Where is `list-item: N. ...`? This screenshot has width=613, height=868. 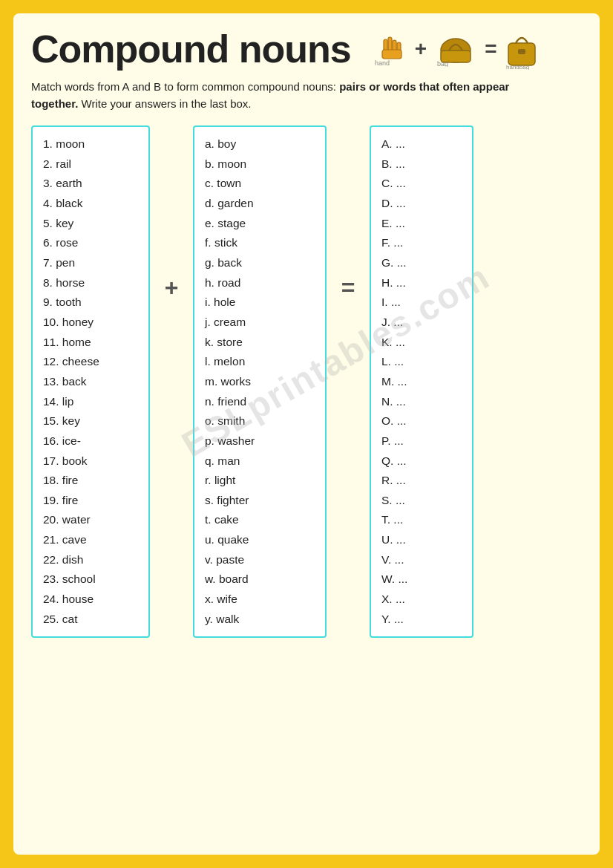 list-item: N. ... is located at coordinates (422, 402).